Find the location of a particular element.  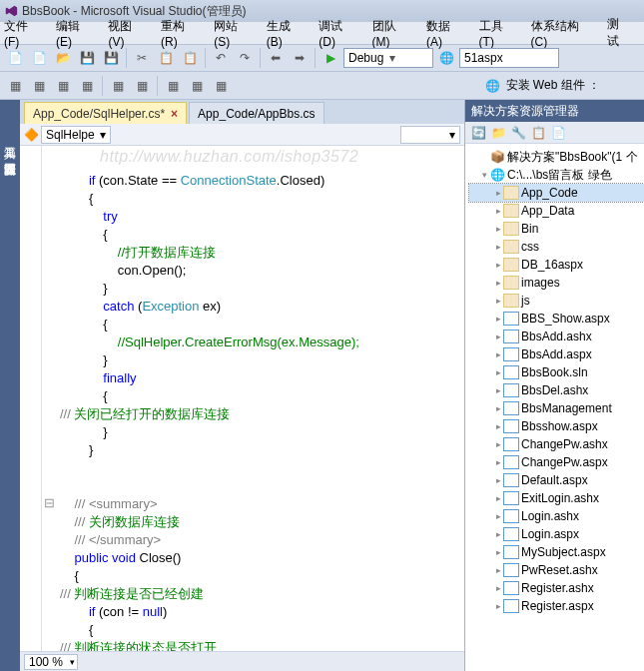

vs-icon is located at coordinates (11, 11).